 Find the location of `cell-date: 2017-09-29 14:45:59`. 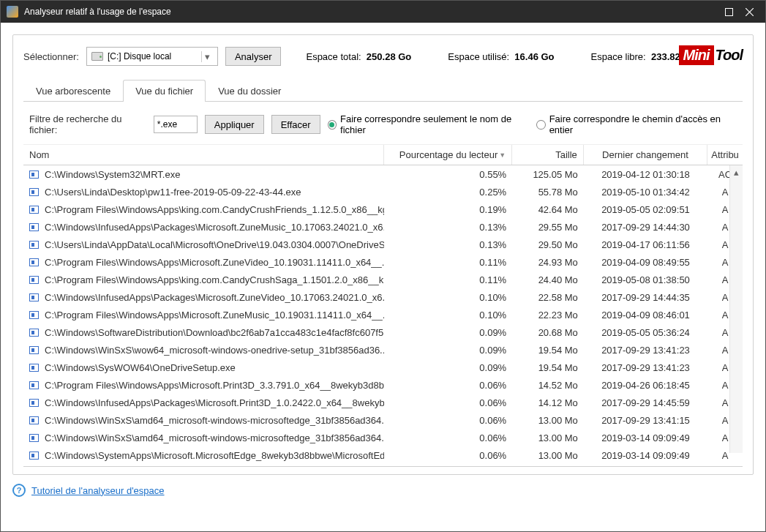

cell-date: 2017-09-29 14:45:59 is located at coordinates (645, 402).